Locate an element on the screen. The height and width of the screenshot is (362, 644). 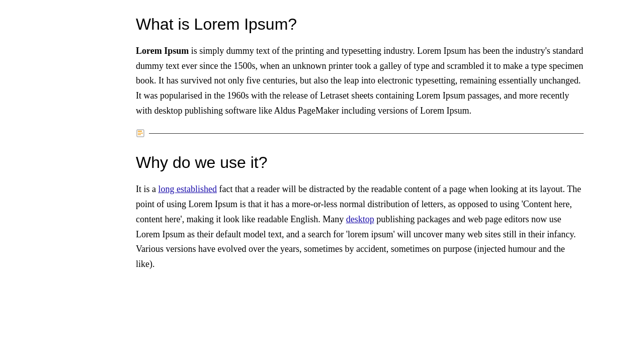
section2-link2: desktop is located at coordinates (360, 219).